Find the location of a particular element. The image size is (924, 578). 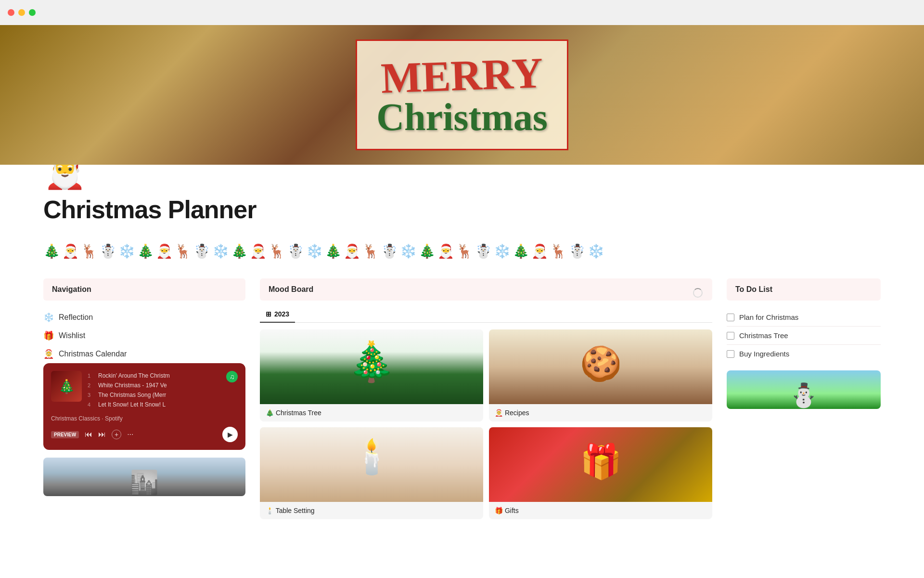

mood-card-recipes: 🤶 Recipes is located at coordinates (601, 376).